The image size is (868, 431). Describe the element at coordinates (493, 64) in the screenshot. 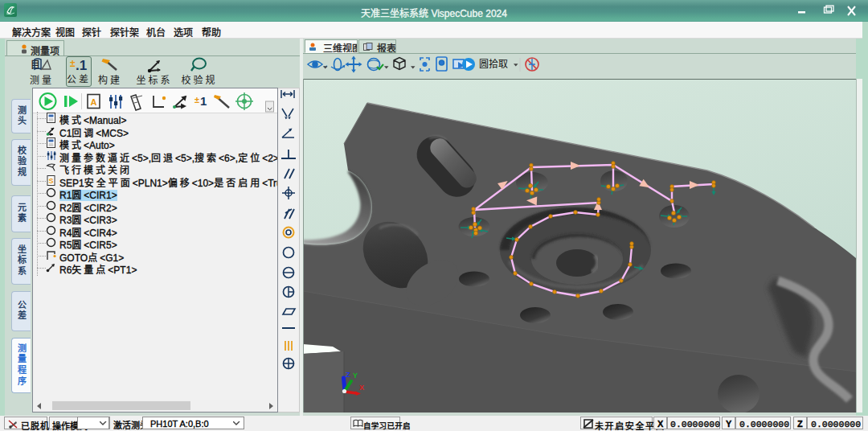

I see `svg-text: 圆拾取` at that location.